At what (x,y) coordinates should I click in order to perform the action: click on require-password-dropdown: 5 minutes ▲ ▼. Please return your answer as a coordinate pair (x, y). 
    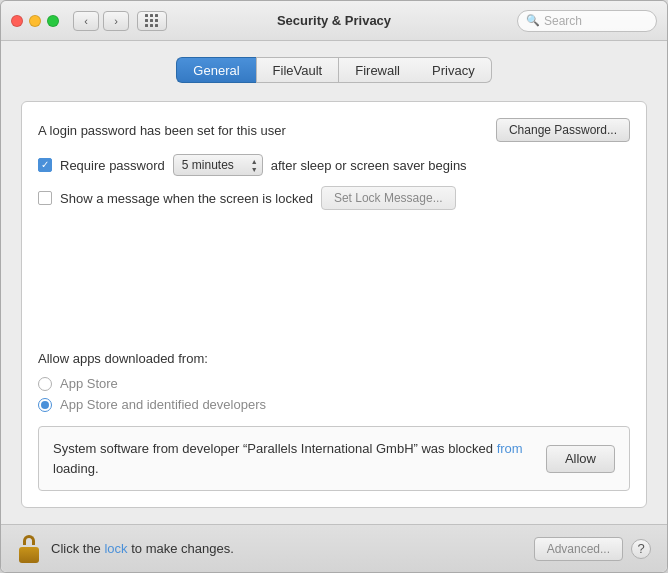
    Looking at the image, I should click on (218, 165).